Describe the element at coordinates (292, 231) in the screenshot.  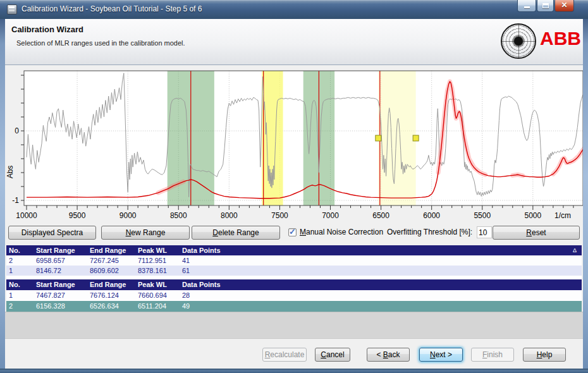
I see `checkmark-icon: ✓` at that location.